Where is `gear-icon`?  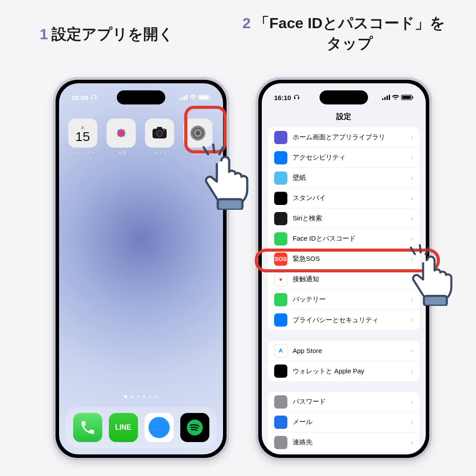 gear-icon is located at coordinates (198, 133).